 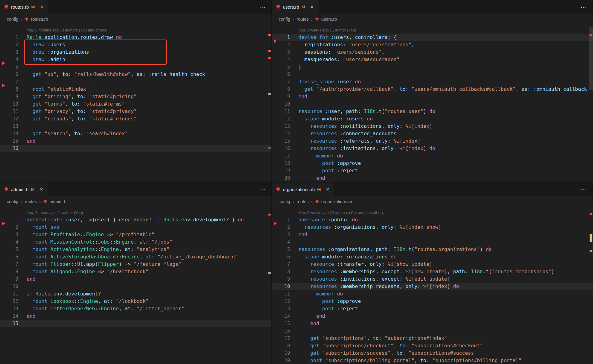 What do you see at coordinates (136, 264) in the screenshot?
I see `code-line: 7 mount Flipper::UI.app(Flipper) => "/fe…` at bounding box center [136, 264].